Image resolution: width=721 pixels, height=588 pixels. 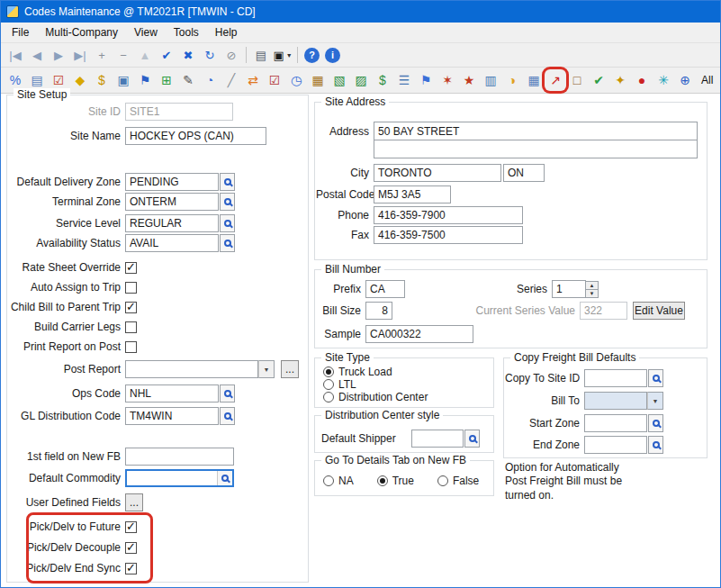 I want to click on copy-icon: ▣, so click(x=123, y=80).